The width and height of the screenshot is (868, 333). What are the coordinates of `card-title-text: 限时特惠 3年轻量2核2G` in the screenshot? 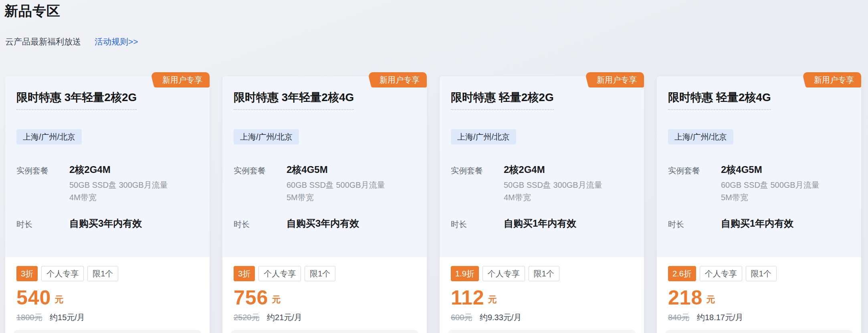 It's located at (77, 100).